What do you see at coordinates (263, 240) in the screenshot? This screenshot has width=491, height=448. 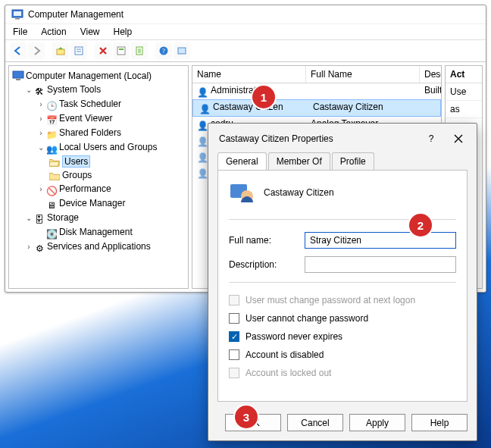 I see `fullname-label: Full name:` at bounding box center [263, 240].